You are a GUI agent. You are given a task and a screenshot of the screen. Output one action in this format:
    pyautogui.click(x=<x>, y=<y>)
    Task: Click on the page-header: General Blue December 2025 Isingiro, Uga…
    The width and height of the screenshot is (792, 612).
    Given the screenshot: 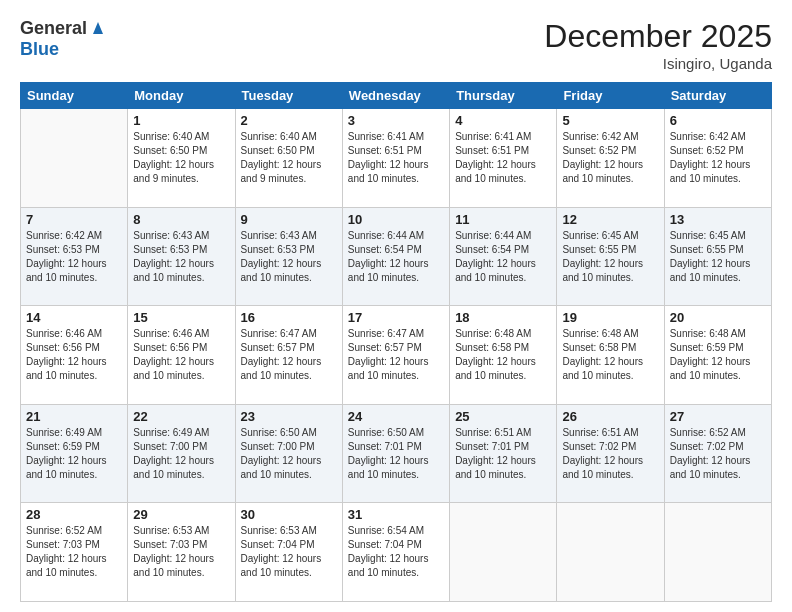 What is the action you would take?
    pyautogui.click(x=396, y=45)
    